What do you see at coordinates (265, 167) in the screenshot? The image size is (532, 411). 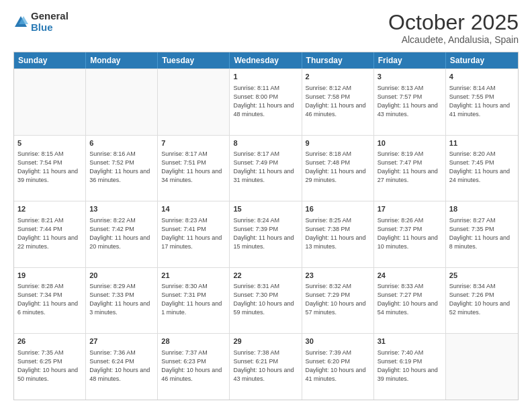 I see `cell-info: Sunrise: 8:17 AM Sunset: 7:49 PM Dayligh…` at bounding box center [265, 167].